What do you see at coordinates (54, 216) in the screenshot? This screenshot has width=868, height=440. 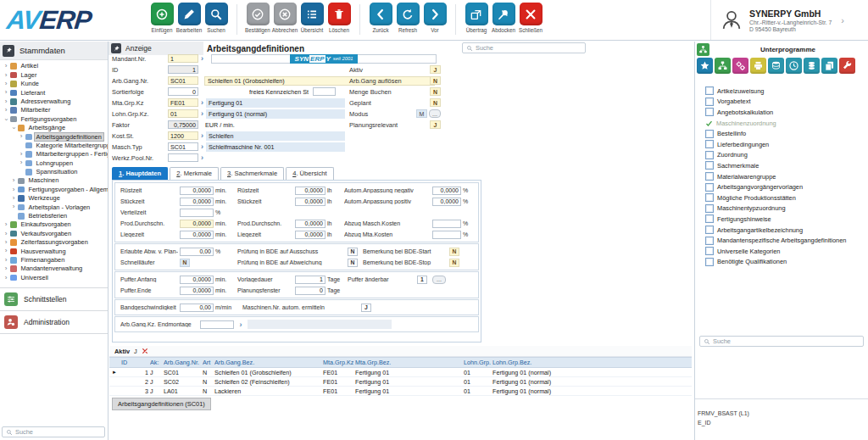 I see `tree-item-betriebsferien: Betriebsferien` at bounding box center [54, 216].